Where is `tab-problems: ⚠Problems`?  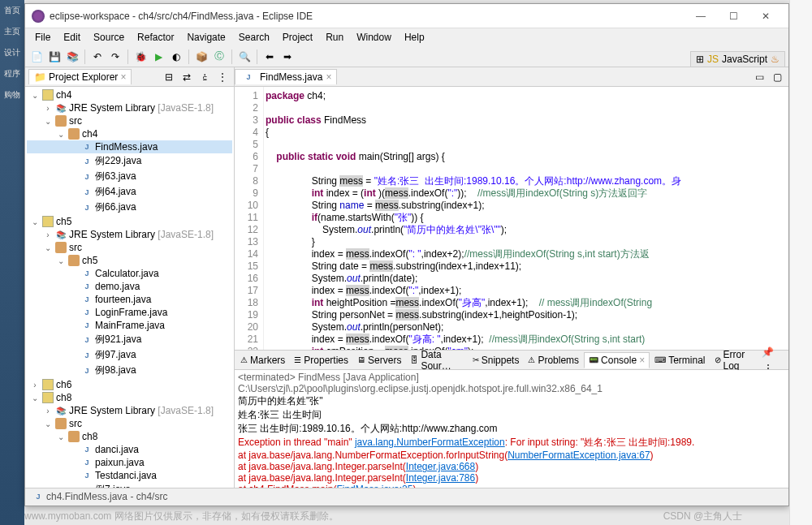 tab-problems: ⚠Problems is located at coordinates (554, 360).